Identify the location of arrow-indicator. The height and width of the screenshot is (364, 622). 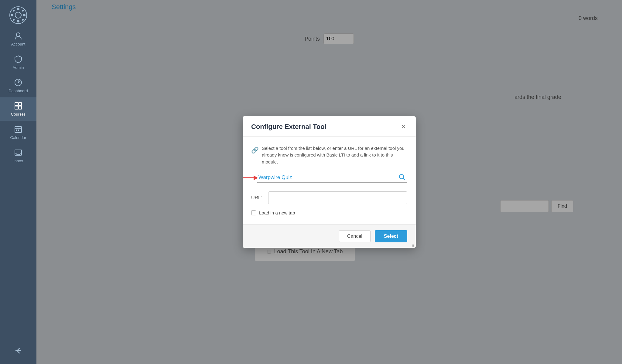
(248, 178).